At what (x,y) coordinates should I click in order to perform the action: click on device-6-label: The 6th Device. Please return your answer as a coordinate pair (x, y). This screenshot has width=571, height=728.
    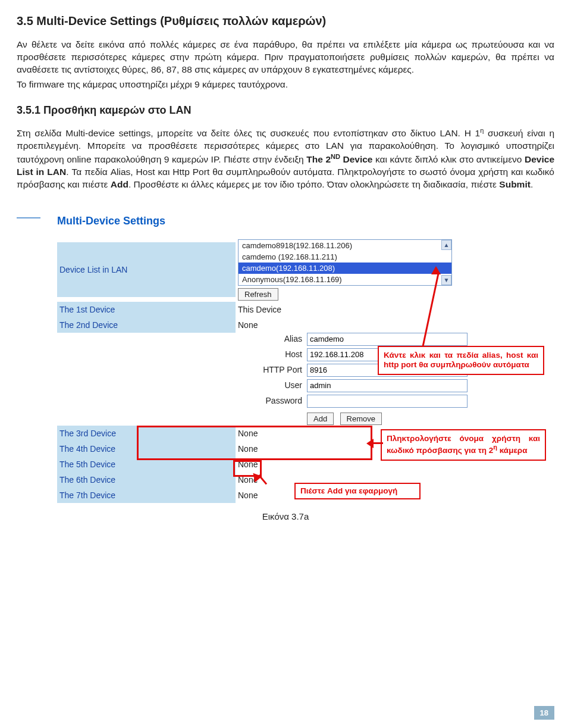
    Looking at the image, I should click on (146, 480).